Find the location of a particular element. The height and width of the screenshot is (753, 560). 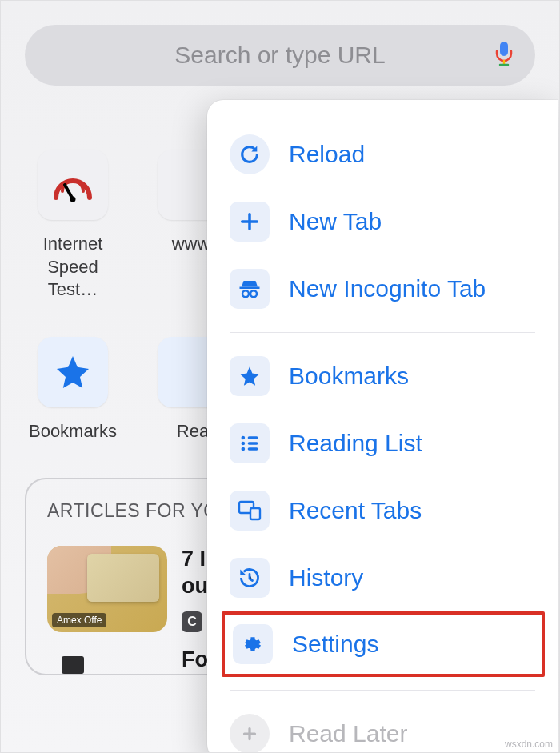

reading-list-icon is located at coordinates (250, 443).